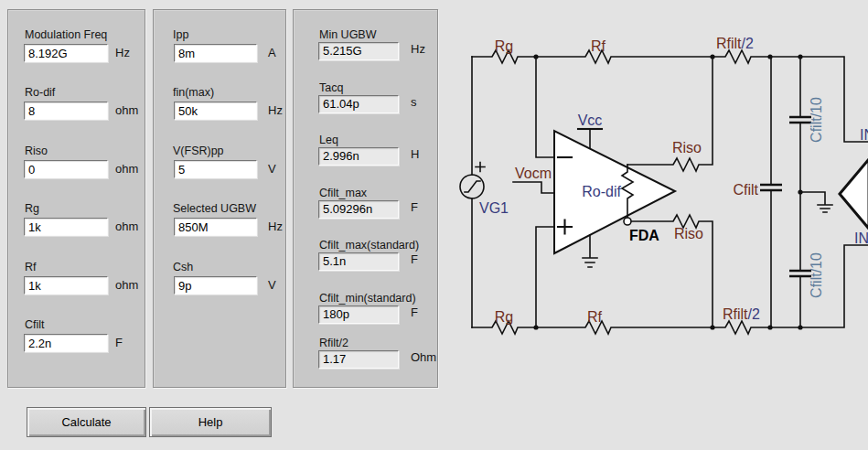 The height and width of the screenshot is (450, 868). Describe the element at coordinates (504, 316) in the screenshot. I see `label-rg-bottom: Rg` at that location.